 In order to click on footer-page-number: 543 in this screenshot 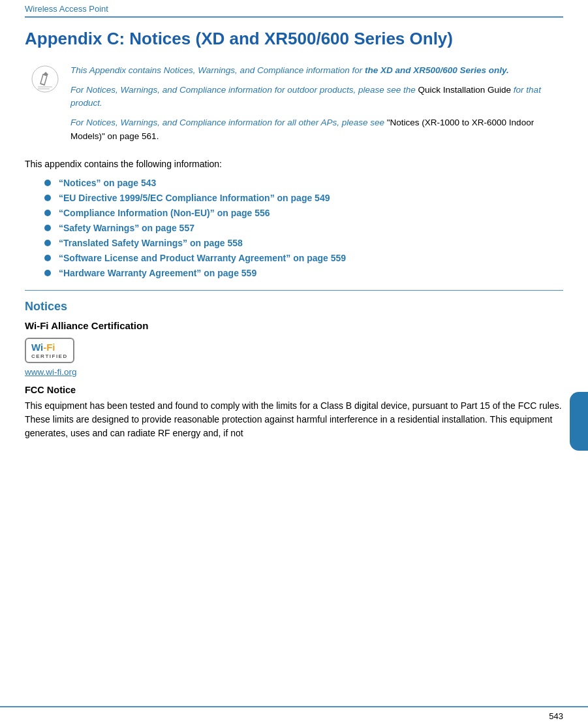, I will do `click(556, 716)`.